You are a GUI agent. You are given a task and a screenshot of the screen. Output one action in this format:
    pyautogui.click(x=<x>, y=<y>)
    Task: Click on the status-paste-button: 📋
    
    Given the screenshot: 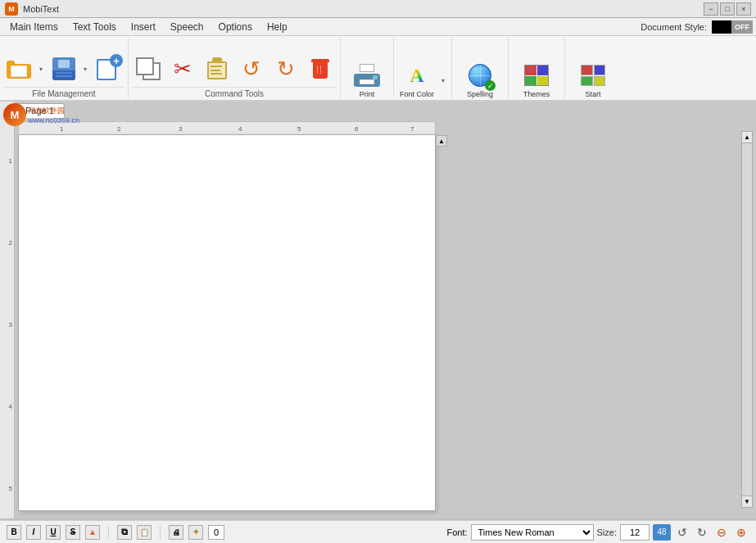 What is the action you would take?
    pyautogui.click(x=144, y=532)
    